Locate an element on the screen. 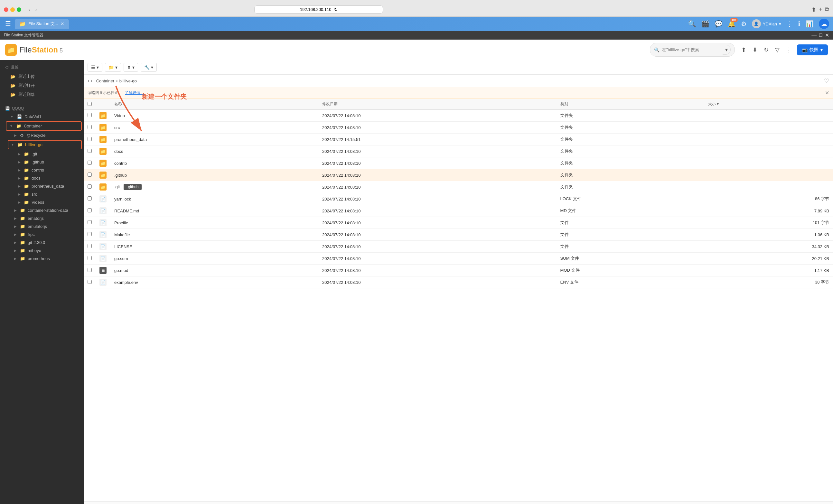 The image size is (833, 504). close-traffic-light is located at coordinates (6, 9).